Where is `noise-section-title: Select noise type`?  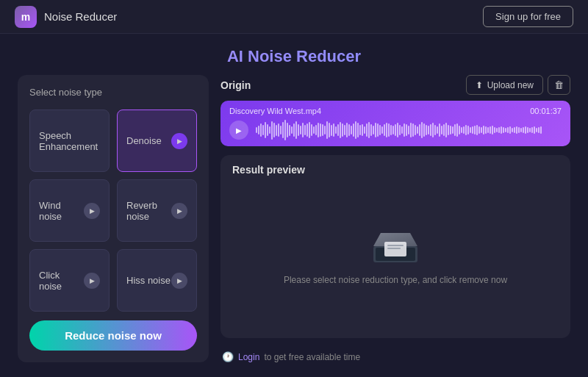 noise-section-title: Select noise type is located at coordinates (113, 93).